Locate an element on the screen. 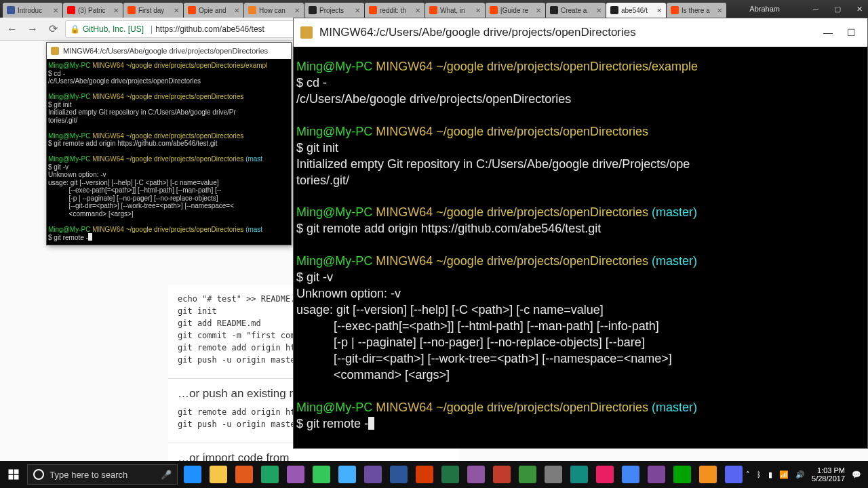 The image size is (868, 488). taskbar-clock: 1:03 PM 5/28/2017 is located at coordinates (829, 474).